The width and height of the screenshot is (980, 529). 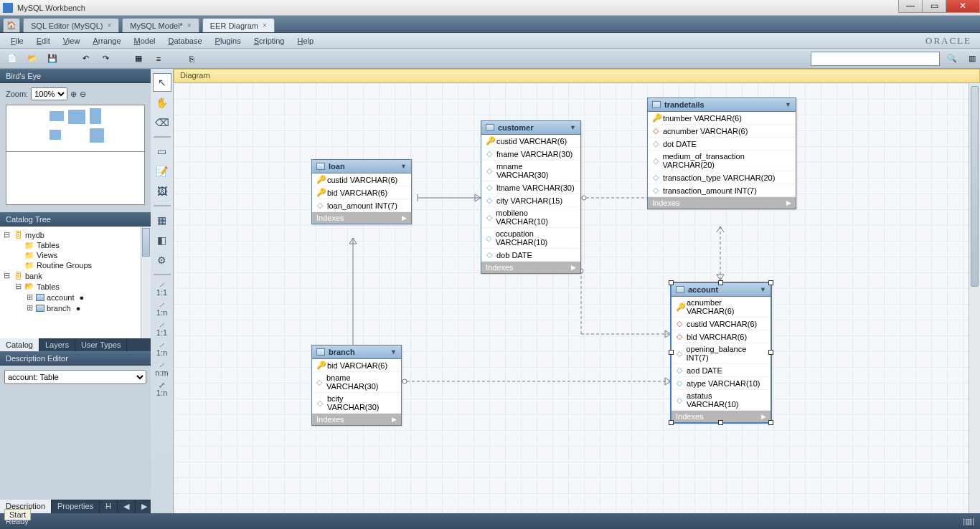 I want to click on tool-rel-1-n-pick: ⤢1:n, so click(x=162, y=389).